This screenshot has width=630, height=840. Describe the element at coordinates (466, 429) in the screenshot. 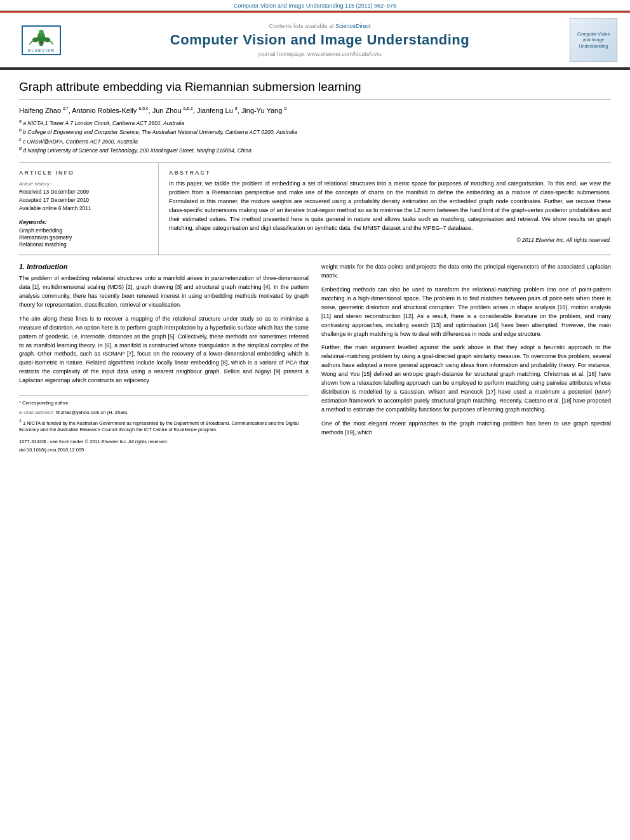

I see `right-para-4: One of the most elegant recent approache…` at that location.